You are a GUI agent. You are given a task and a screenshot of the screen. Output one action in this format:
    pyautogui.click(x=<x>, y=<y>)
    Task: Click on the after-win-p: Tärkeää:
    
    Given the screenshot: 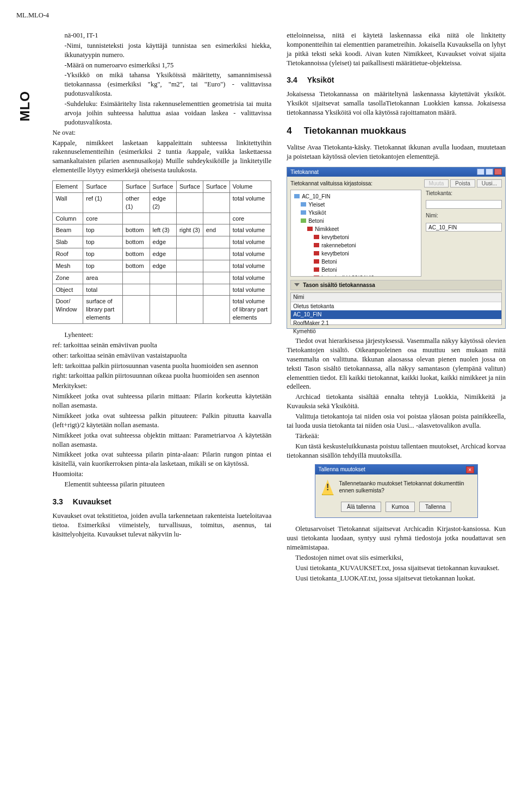 What is the action you would take?
    pyautogui.click(x=396, y=436)
    